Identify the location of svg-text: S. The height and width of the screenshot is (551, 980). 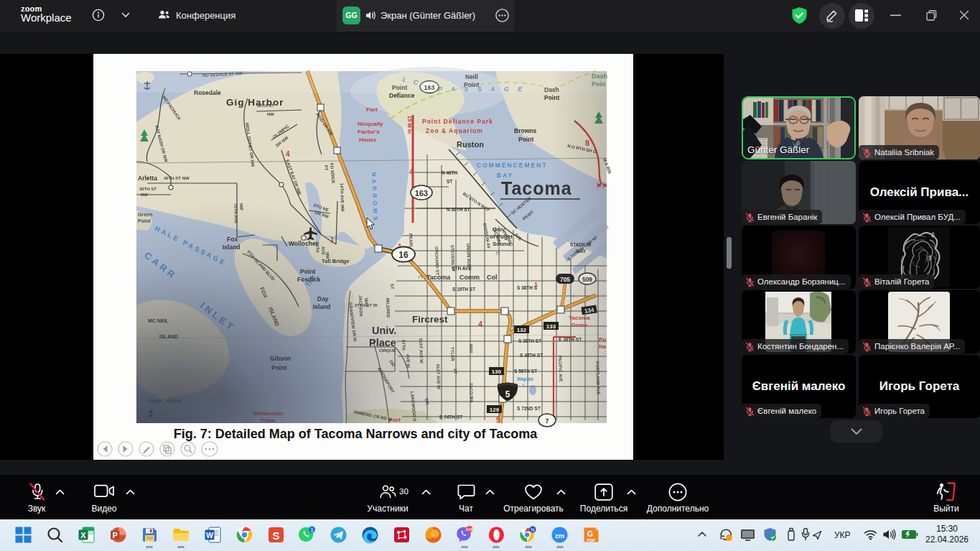
(276, 536).